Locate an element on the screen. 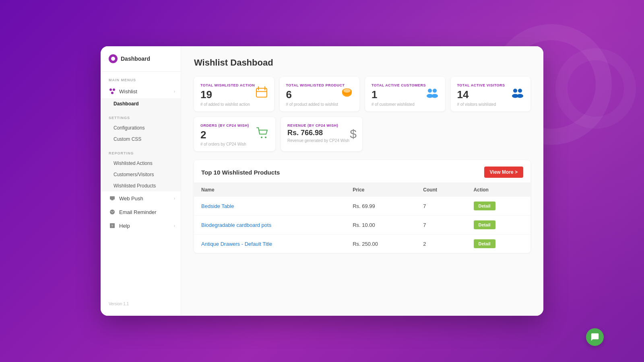 The height and width of the screenshot is (362, 644). stat-card-total-action: TOTAL WISHLISTED ACTION 19 # of added to… is located at coordinates (234, 94).